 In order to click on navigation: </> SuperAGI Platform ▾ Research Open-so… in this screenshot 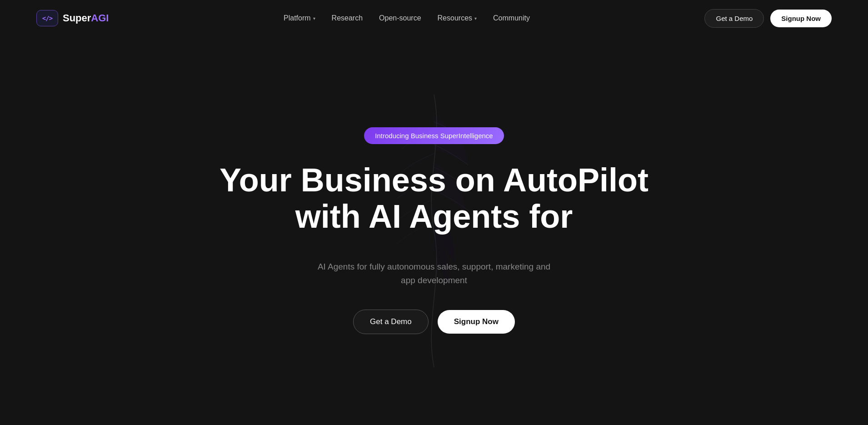, I will do `click(434, 18)`.